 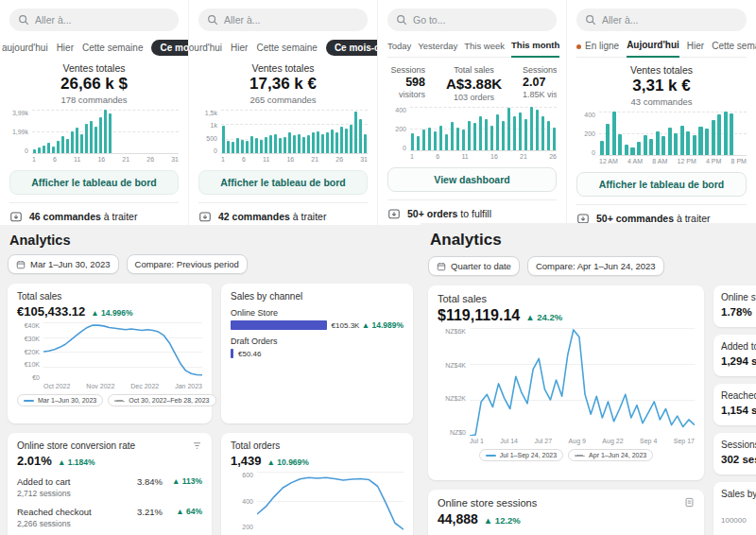 I want to click on tab-today: Today, so click(x=399, y=49).